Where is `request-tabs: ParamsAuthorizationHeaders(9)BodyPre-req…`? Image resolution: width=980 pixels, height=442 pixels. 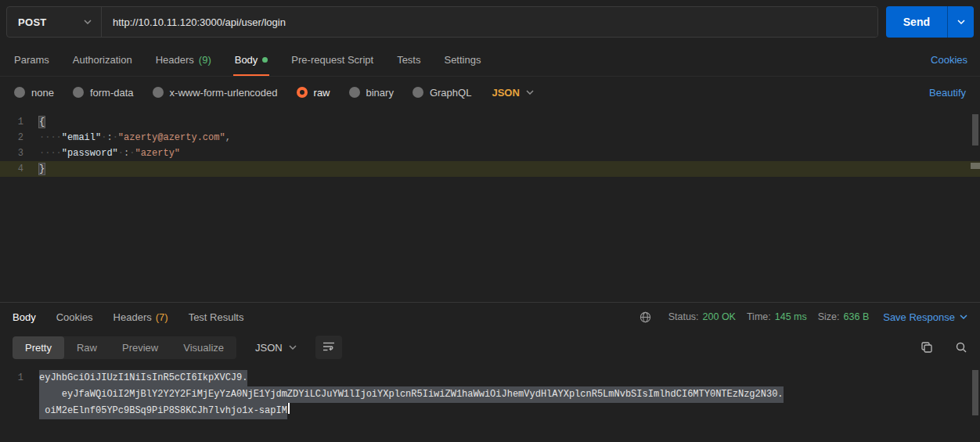 request-tabs: ParamsAuthorizationHeaders(9)BodyPre-req… is located at coordinates (258, 59).